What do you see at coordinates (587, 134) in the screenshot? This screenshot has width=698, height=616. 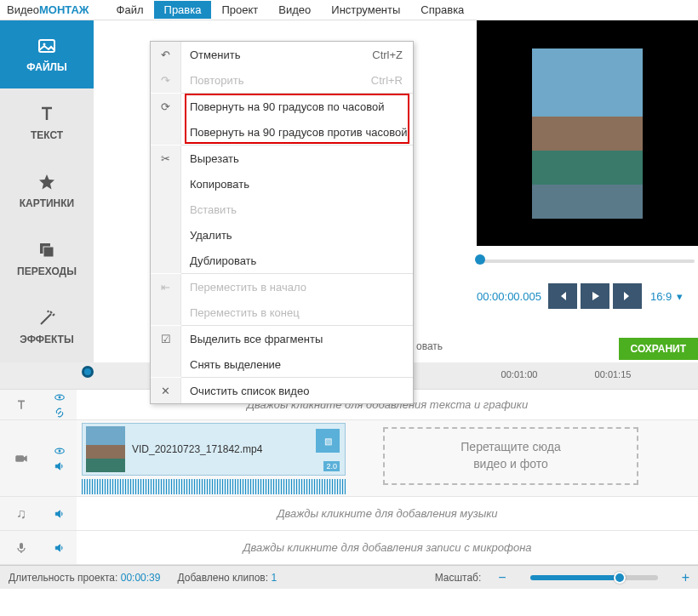 I see `preview-thumbnail` at bounding box center [587, 134].